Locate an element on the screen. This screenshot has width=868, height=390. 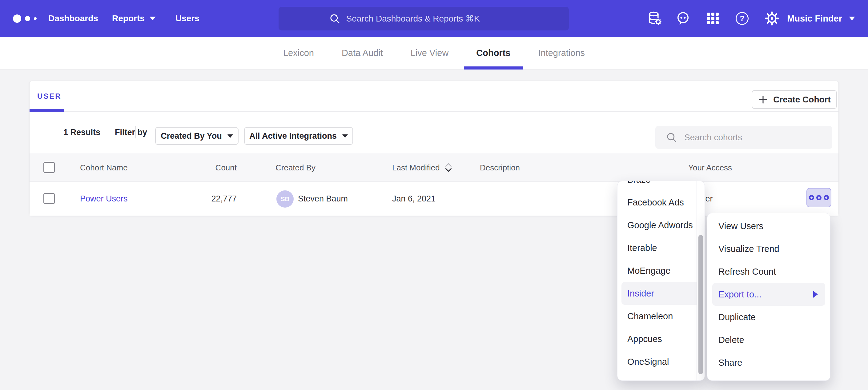
project-name: Music Finder is located at coordinates (815, 19).